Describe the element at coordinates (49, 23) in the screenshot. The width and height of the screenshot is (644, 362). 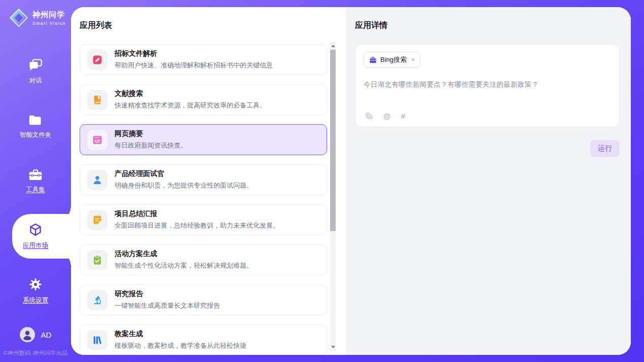
I see `brand-tagline: Smart Vision` at that location.